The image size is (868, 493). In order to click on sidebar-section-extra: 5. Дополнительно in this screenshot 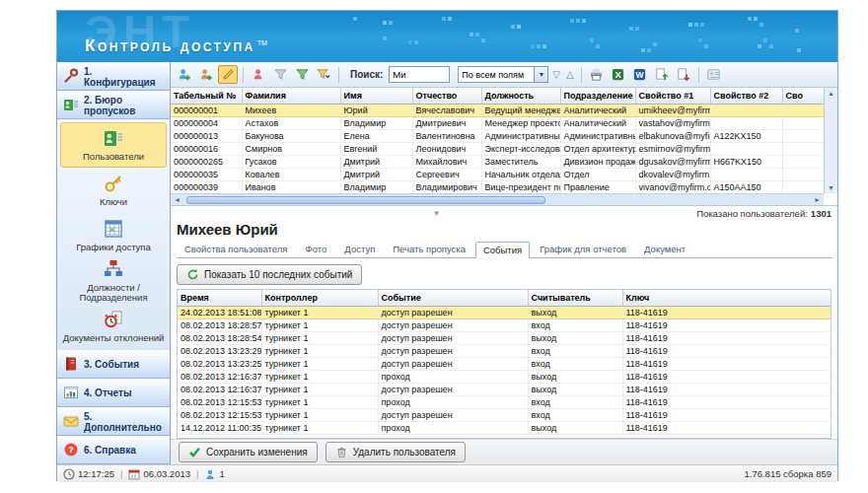, I will do `click(113, 422)`.